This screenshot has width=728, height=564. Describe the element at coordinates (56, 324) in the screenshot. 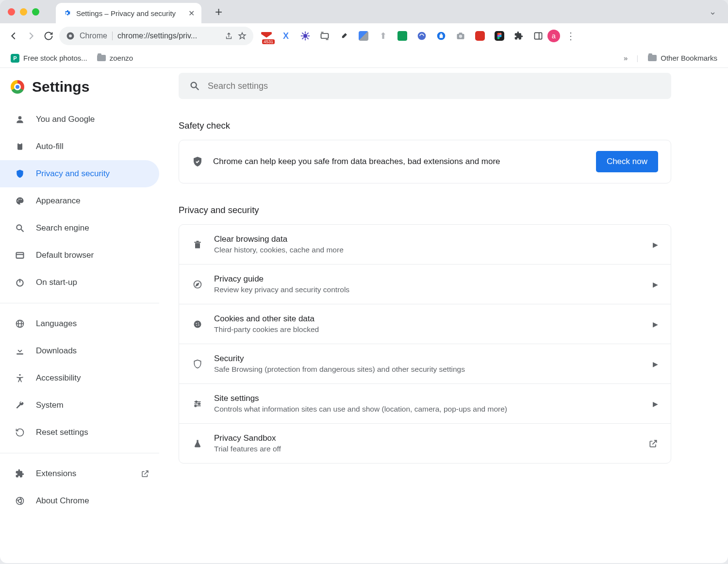

I see `sidebar-item-label: Languages` at that location.